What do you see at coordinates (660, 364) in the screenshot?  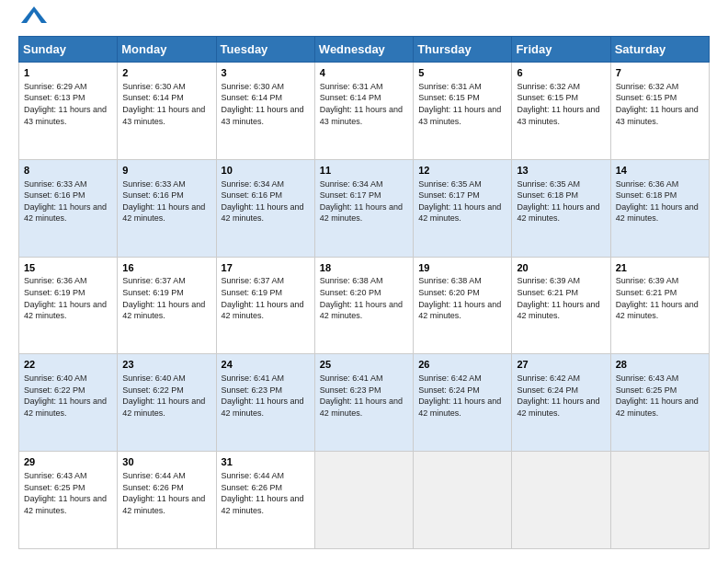 I see `day-number: 28` at bounding box center [660, 364].